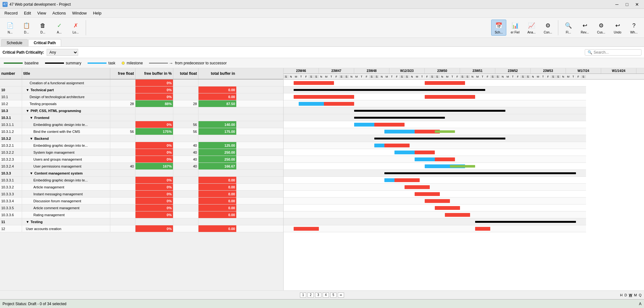 The height and width of the screenshot is (308, 644). Describe the element at coordinates (142, 194) in the screenshot. I see `table-row: 10.3.3.3Instant messaging management0%0.…` at that location.